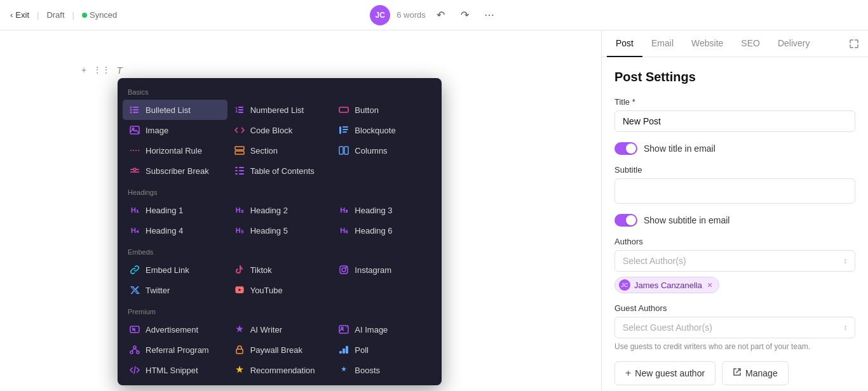 Image resolution: width=868 pixels, height=391 pixels. I want to click on referral-icon, so click(135, 350).